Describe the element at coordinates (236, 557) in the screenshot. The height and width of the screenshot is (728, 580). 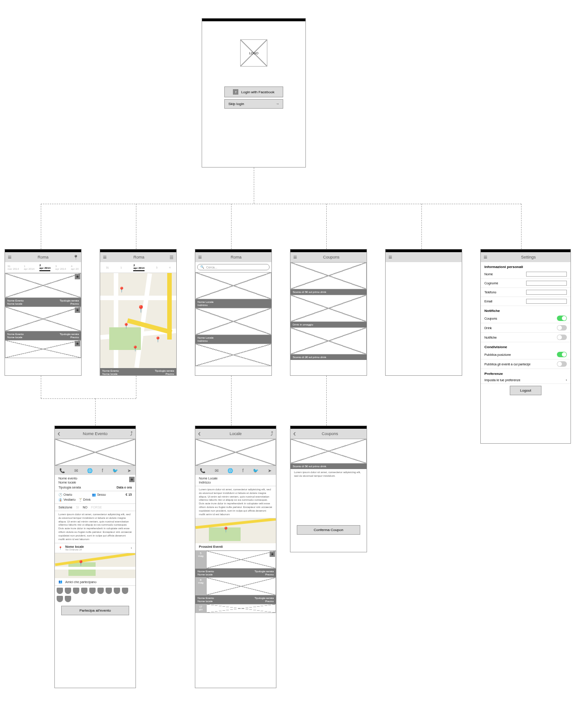
I see `venue-detail-screen: Locale 📞✉🌐f🐦➤ Nome LocaleIndirizzo Lorem…` at that location.